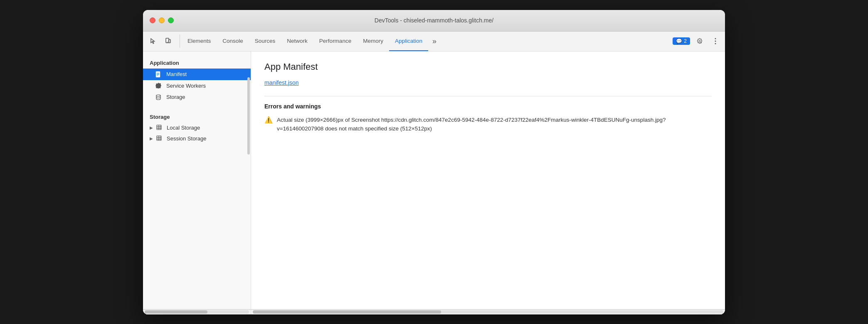 The height and width of the screenshot is (324, 868). What do you see at coordinates (151, 139) in the screenshot?
I see `arrow-right-icon-session: ▶` at bounding box center [151, 139].